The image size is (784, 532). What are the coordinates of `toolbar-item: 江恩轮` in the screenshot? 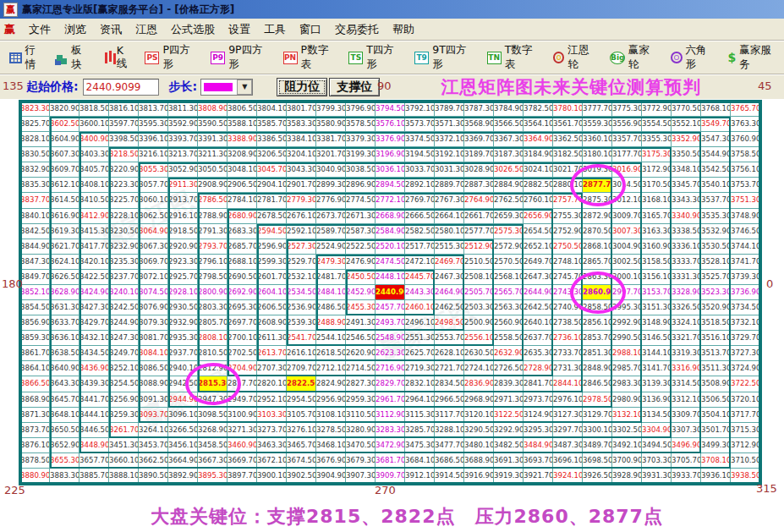 It's located at (576, 58).